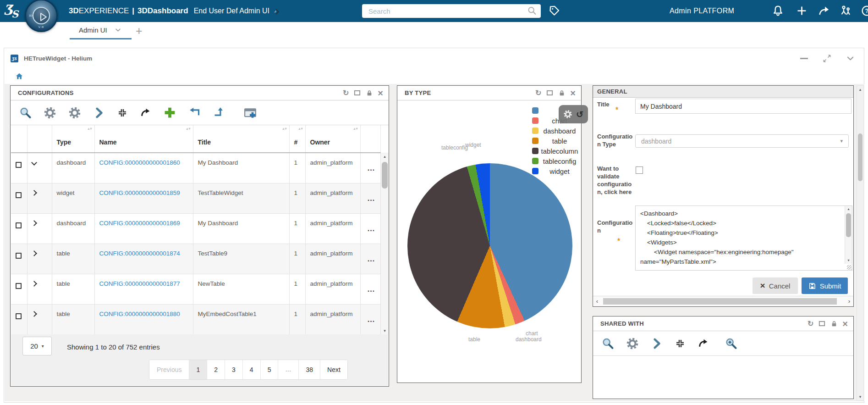 The height and width of the screenshot is (405, 868). Describe the element at coordinates (556, 161) in the screenshot. I see `legend-item: tableconfig` at that location.